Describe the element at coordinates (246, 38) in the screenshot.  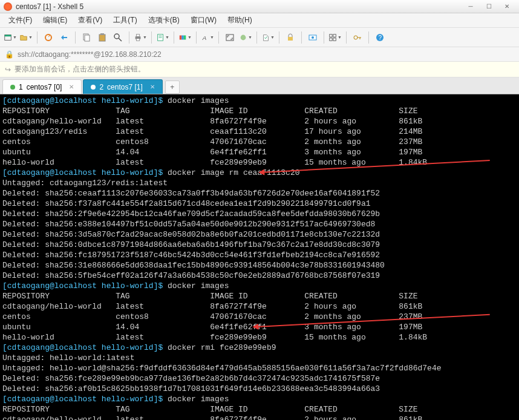
I see `transparency-button: ▼` at that location.